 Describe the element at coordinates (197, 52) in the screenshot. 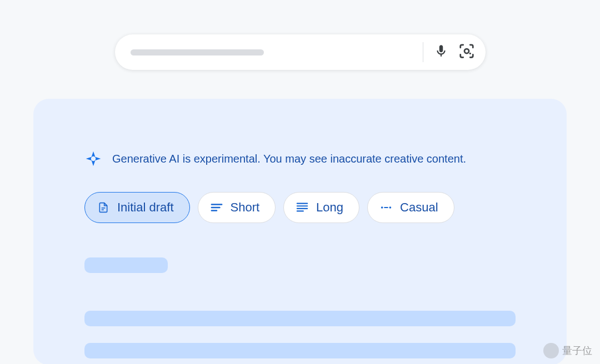

I see `search-placeholder-skeleton` at that location.